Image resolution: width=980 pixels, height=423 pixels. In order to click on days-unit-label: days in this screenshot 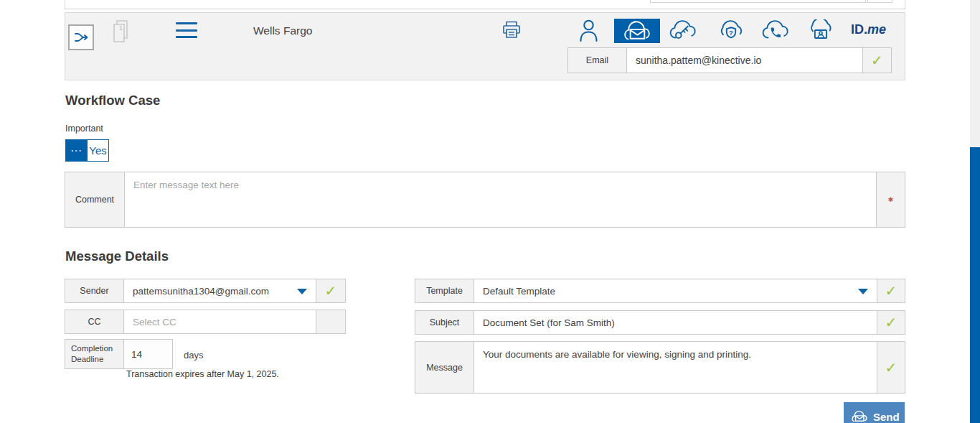, I will do `click(194, 355)`.